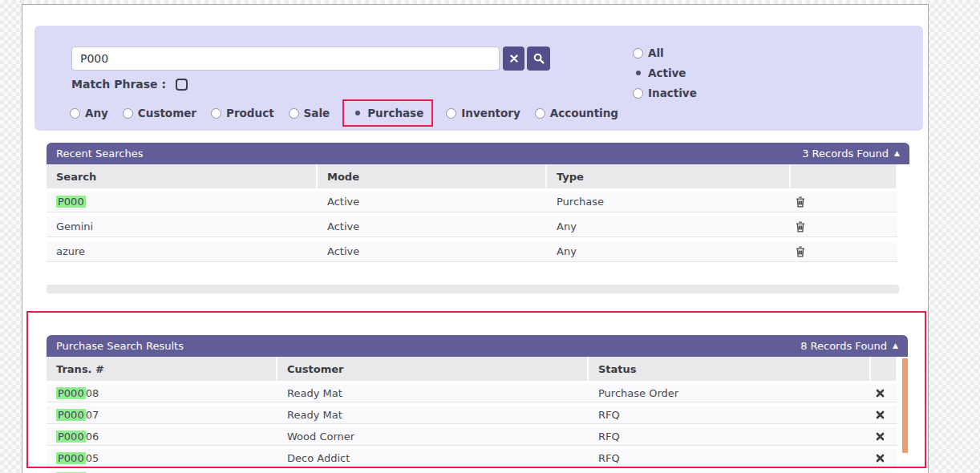 This screenshot has height=473, width=980. Describe the element at coordinates (89, 113) in the screenshot. I see `radio-any: Any` at that location.